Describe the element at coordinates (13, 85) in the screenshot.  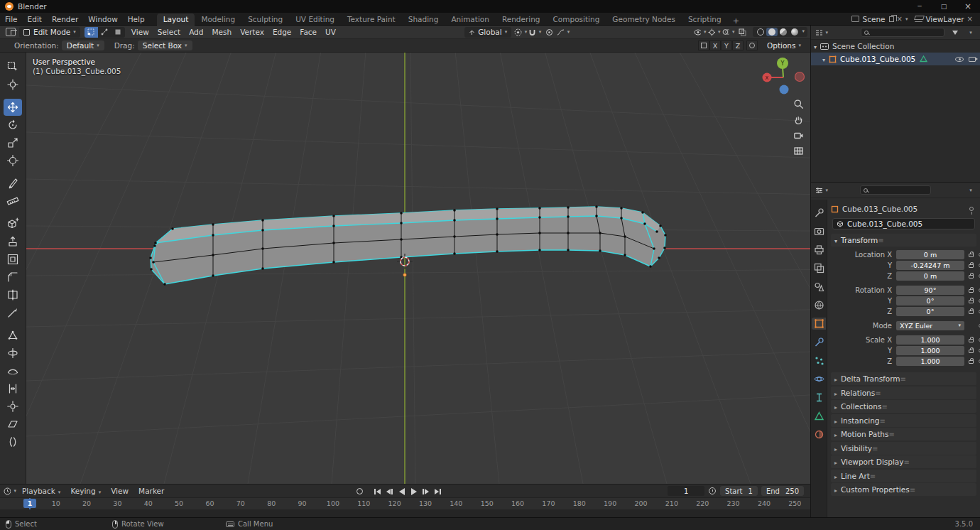
I see `tool-cursor` at that location.